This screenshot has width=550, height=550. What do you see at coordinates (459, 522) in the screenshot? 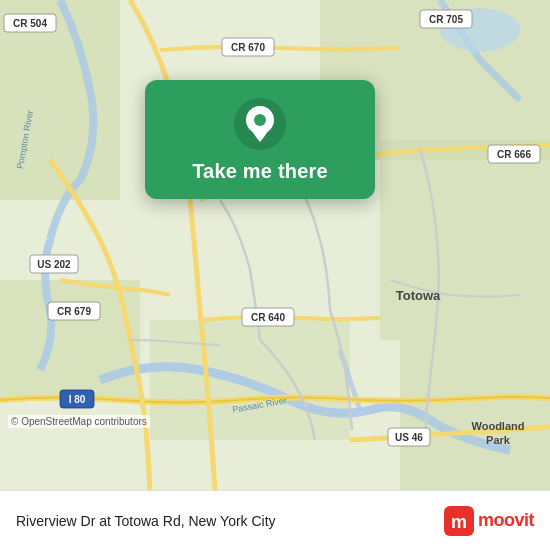
I see `svg-text: m` at bounding box center [459, 522].